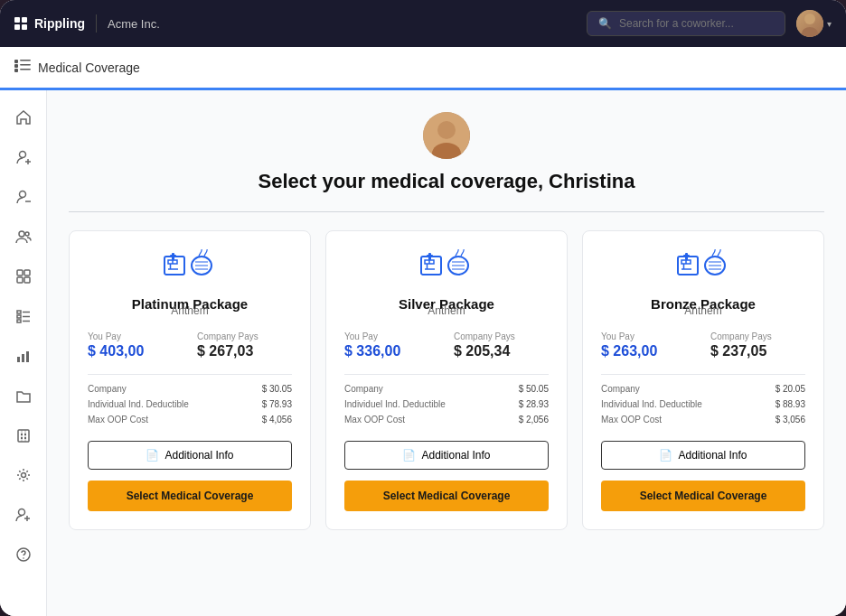 Image resolution: width=846 pixels, height=616 pixels. Describe the element at coordinates (810, 23) in the screenshot. I see `avatar` at that location.